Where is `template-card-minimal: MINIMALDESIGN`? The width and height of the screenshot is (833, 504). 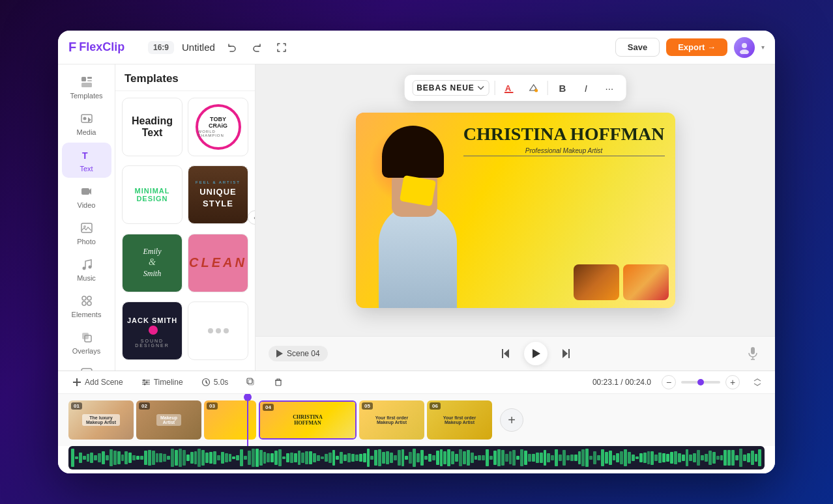
template-card-minimal: MINIMALDESIGN is located at coordinates (153, 195).